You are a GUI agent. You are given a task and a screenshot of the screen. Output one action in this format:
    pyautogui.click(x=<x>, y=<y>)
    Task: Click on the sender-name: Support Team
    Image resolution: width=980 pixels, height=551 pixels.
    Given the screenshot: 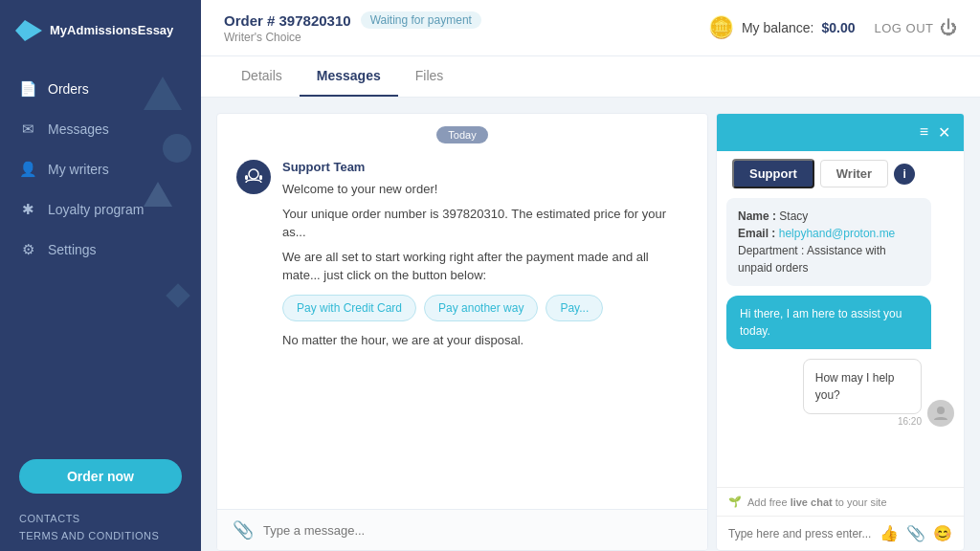 What is the action you would take?
    pyautogui.click(x=485, y=166)
    